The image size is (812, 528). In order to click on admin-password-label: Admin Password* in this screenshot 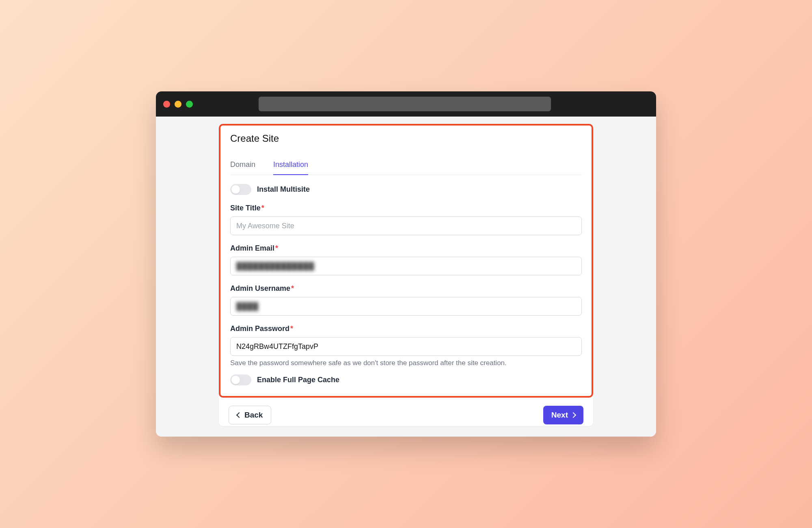, I will do `click(406, 329)`.